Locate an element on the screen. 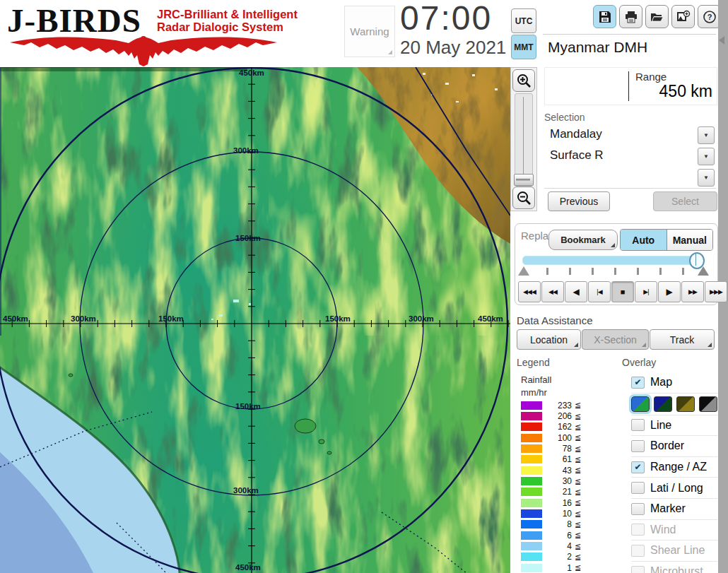 The height and width of the screenshot is (573, 728). legend-row: 10≦ is located at coordinates (563, 513).